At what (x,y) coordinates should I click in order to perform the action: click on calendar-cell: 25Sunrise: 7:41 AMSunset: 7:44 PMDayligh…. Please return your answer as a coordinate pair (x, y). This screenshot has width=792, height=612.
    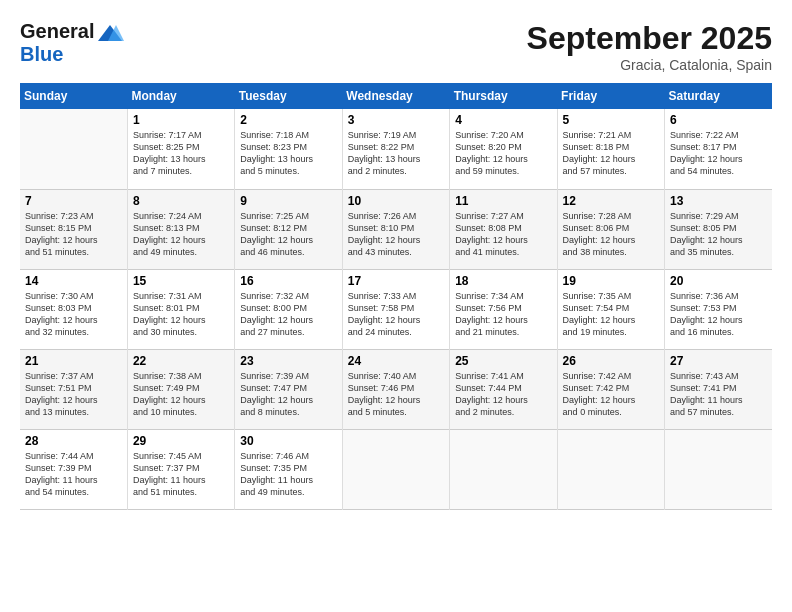
    Looking at the image, I should click on (504, 389).